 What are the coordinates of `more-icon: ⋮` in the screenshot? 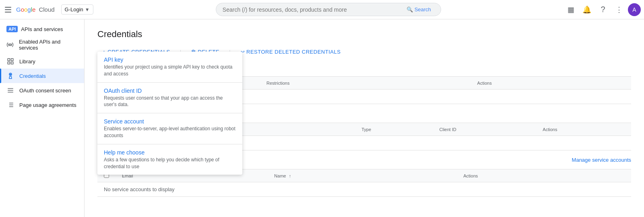 It's located at (619, 10).